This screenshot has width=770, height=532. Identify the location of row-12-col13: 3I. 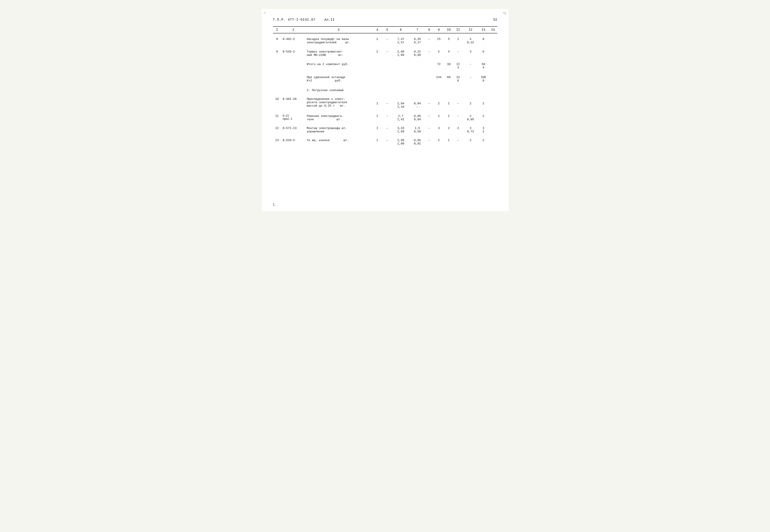
(483, 129).